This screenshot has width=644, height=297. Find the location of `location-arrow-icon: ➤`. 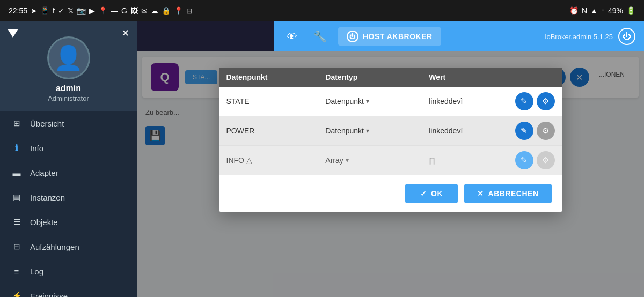

location-arrow-icon: ➤ is located at coordinates (34, 11).